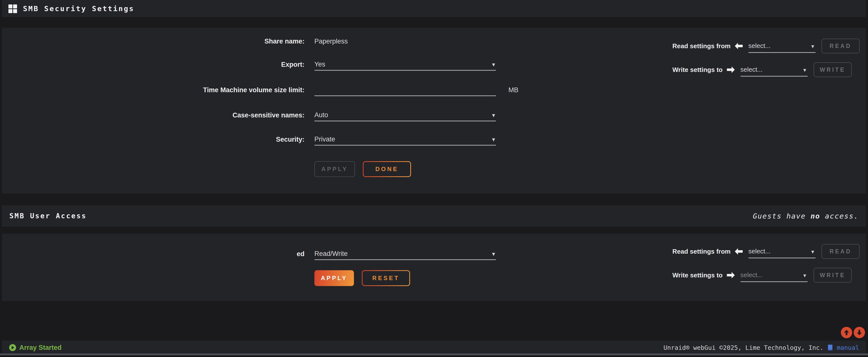 The width and height of the screenshot is (868, 357). Describe the element at coordinates (830, 348) in the screenshot. I see `manual-book-icon` at that location.